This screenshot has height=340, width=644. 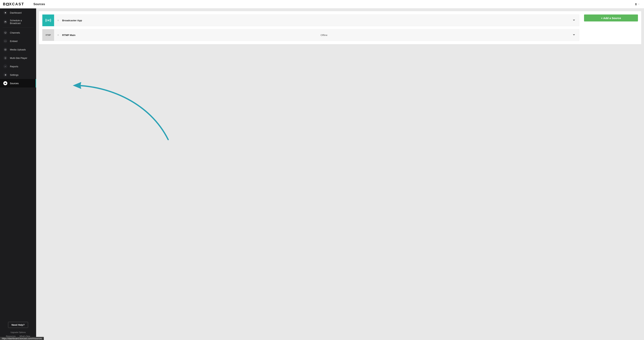 What do you see at coordinates (15, 32) in the screenshot?
I see `sidebar-item-label: Channels` at bounding box center [15, 32].